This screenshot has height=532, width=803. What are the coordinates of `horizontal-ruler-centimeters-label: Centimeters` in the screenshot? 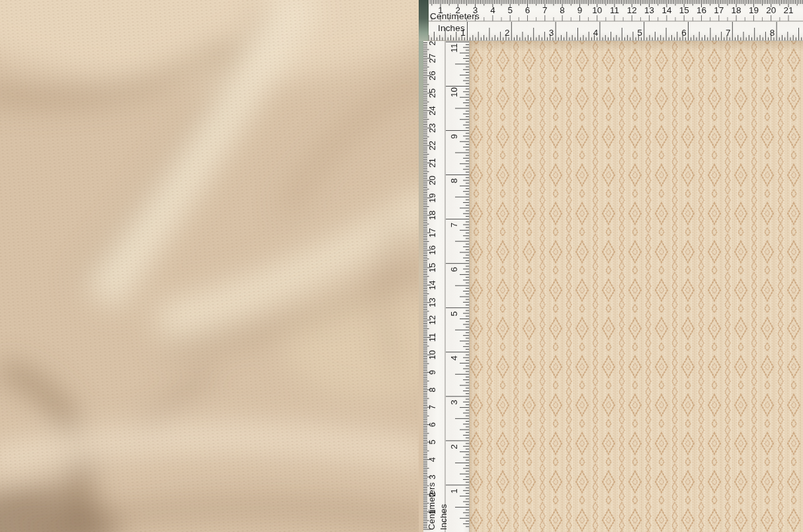 It's located at (455, 16).